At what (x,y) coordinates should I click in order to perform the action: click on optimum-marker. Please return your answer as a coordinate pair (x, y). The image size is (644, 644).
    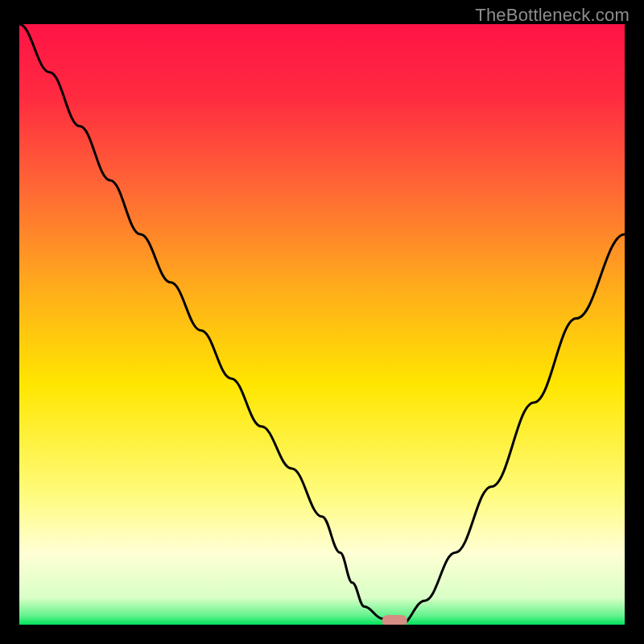
    Looking at the image, I should click on (394, 620).